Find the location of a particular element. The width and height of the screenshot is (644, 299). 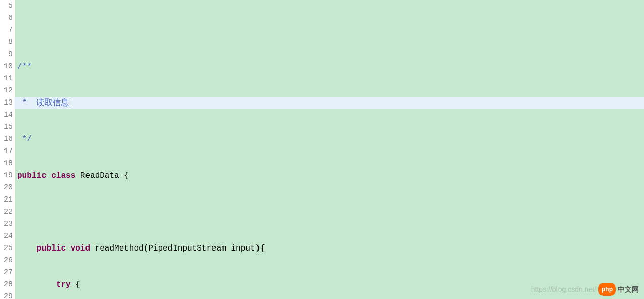

watermark-text: 中文网 is located at coordinates (628, 289).